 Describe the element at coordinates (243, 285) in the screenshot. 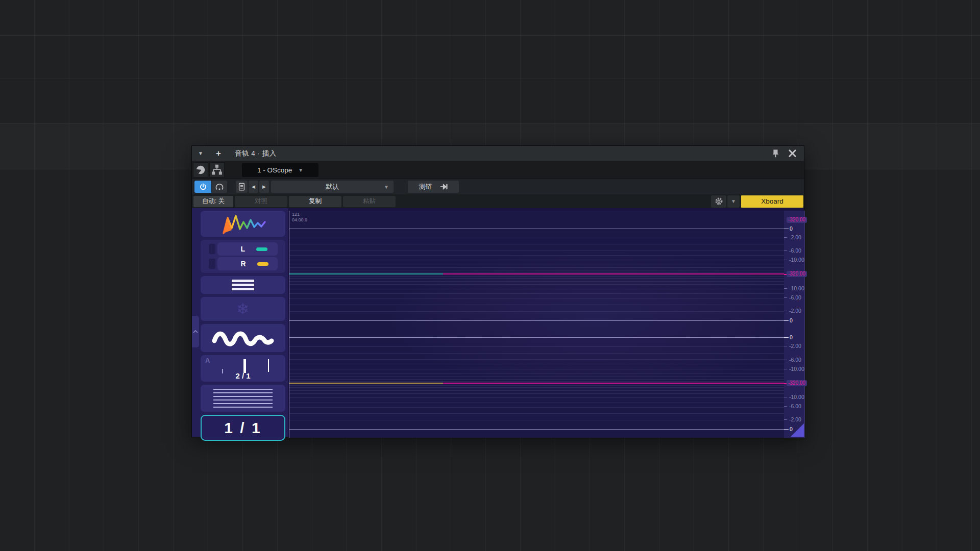

I see `stacked-lanes-icon` at that location.